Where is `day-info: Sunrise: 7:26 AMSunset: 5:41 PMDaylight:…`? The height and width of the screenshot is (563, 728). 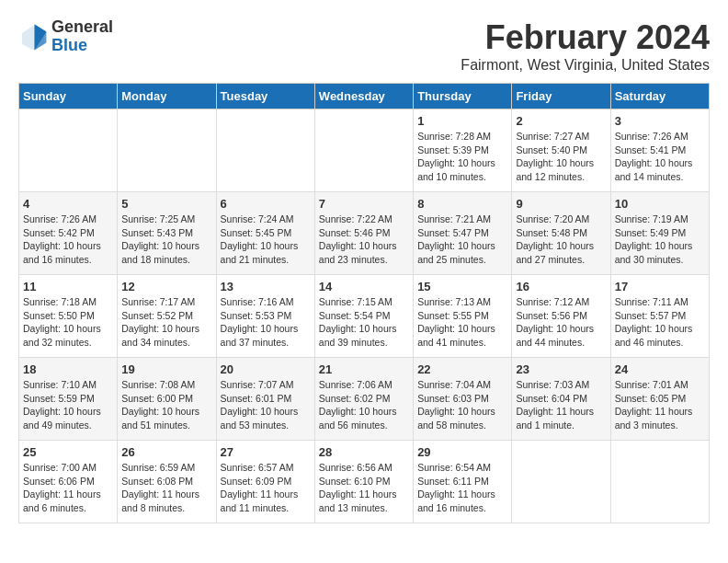 day-info: Sunrise: 7:26 AMSunset: 5:41 PMDaylight:… is located at coordinates (660, 156).